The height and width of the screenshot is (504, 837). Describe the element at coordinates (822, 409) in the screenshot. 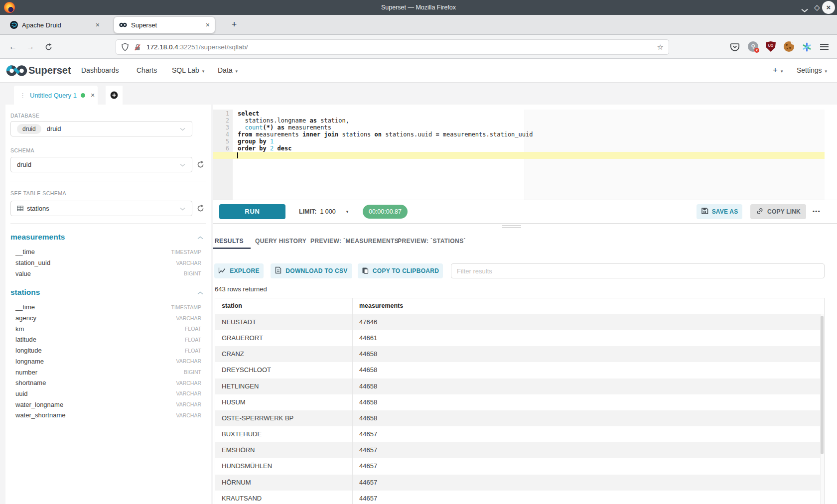

I see `table-scrollbar` at that location.